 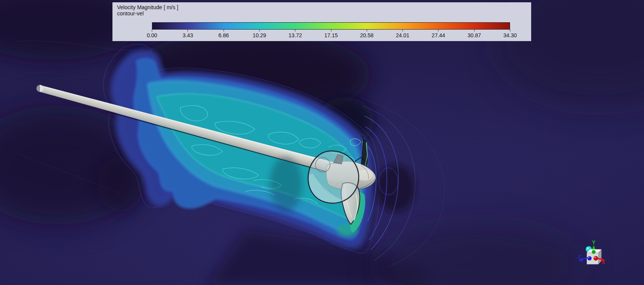 I want to click on colorbar-tick-label: 0.00, so click(x=152, y=35).